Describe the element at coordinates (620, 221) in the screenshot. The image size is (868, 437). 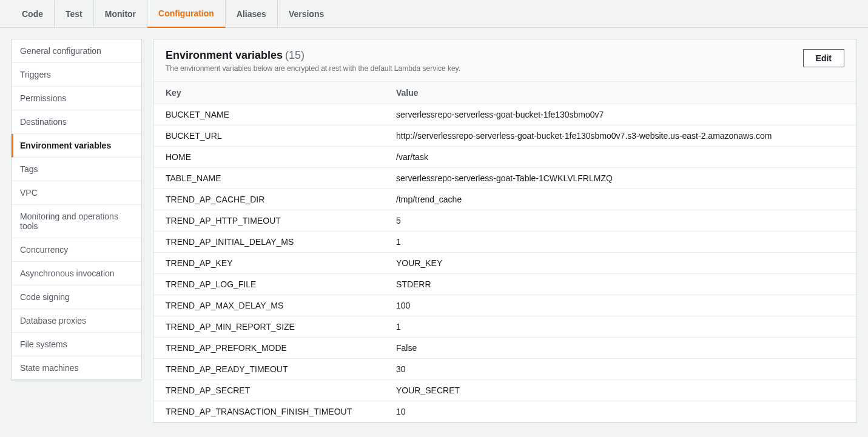
I see `env-value: 5` at that location.